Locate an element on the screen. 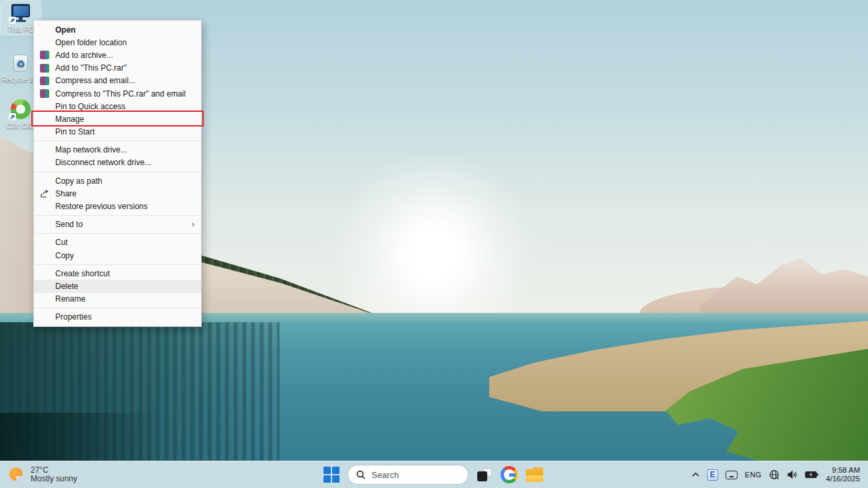  wallpaper-dune is located at coordinates (754, 303).